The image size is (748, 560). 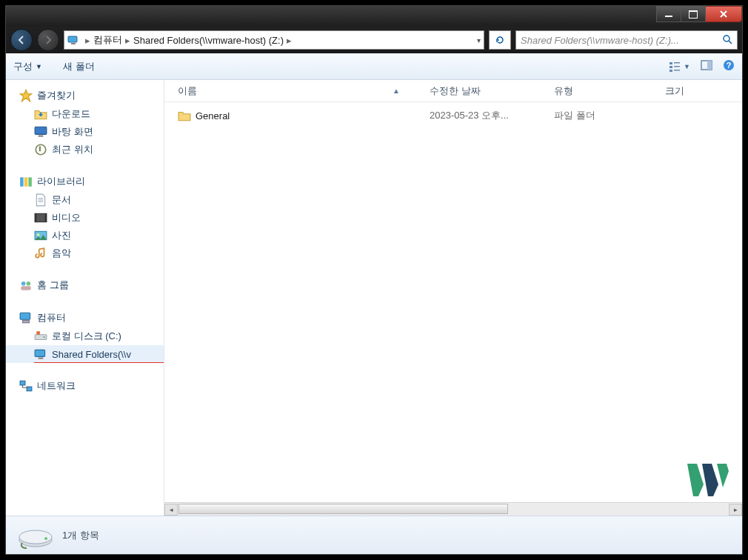 What do you see at coordinates (693, 14) in the screenshot?
I see `maximize-button` at bounding box center [693, 14].